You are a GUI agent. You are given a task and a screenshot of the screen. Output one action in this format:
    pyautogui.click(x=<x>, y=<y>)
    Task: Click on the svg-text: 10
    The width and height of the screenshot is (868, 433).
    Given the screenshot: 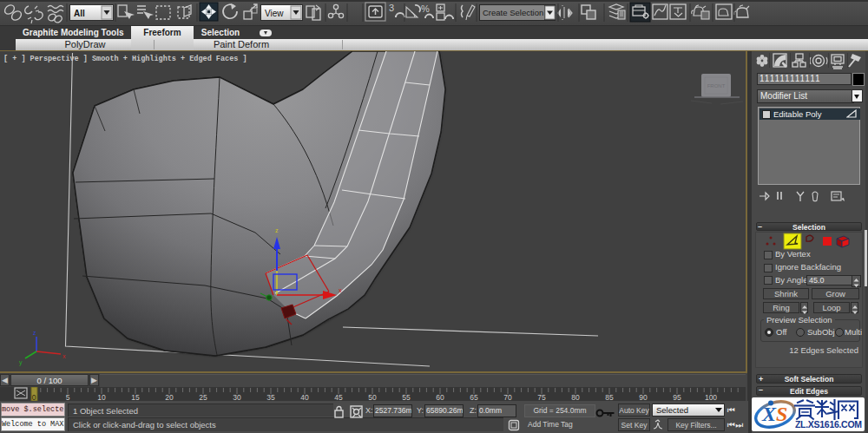 What is the action you would take?
    pyautogui.click(x=102, y=397)
    